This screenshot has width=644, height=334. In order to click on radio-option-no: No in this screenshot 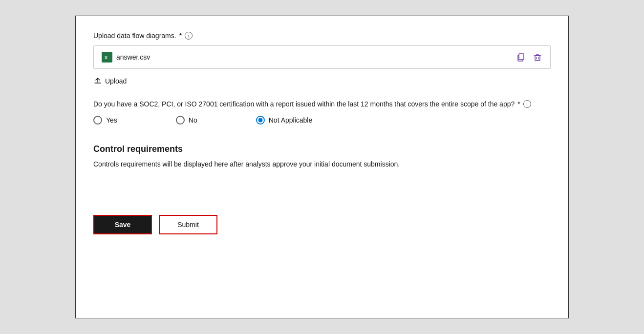, I will do `click(187, 120)`.